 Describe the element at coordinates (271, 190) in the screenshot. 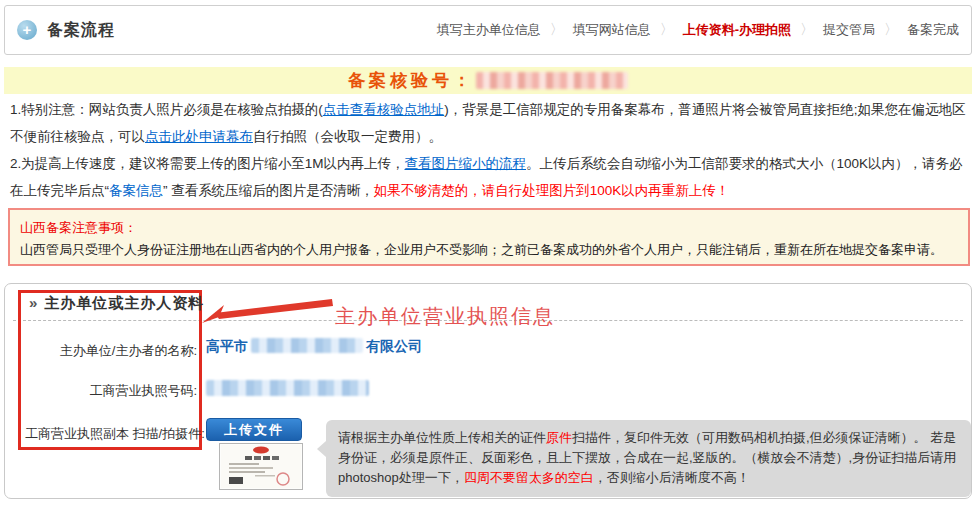

I see `note-2-text: 查看系统压缩后的图片是否清晰，` at that location.